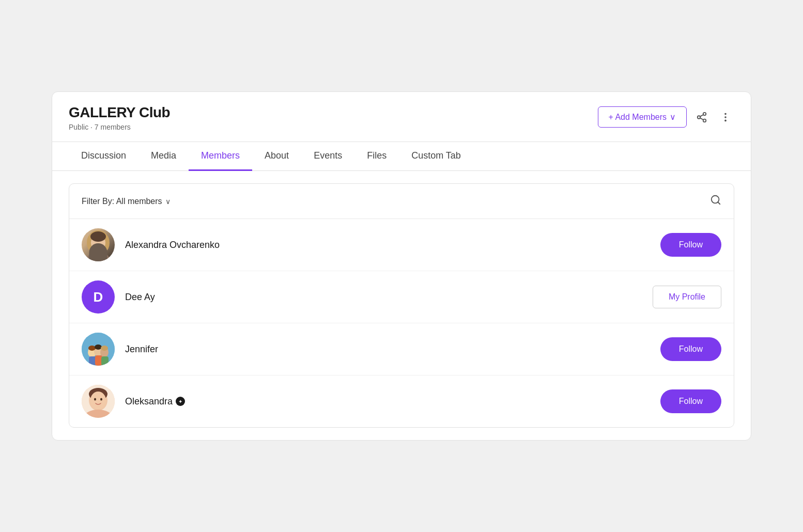  I want to click on member-name: Oleksandra ✦, so click(393, 402).